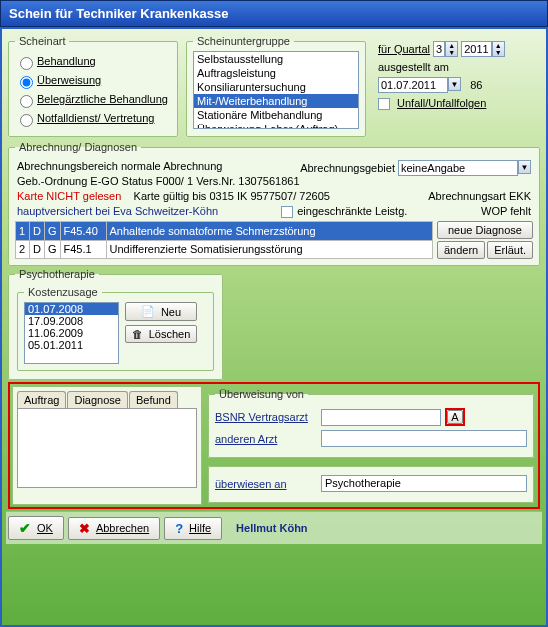 This screenshot has width=548, height=627. Describe the element at coordinates (72, 321) in the screenshot. I see `list-item: 17.09.2008` at that location.